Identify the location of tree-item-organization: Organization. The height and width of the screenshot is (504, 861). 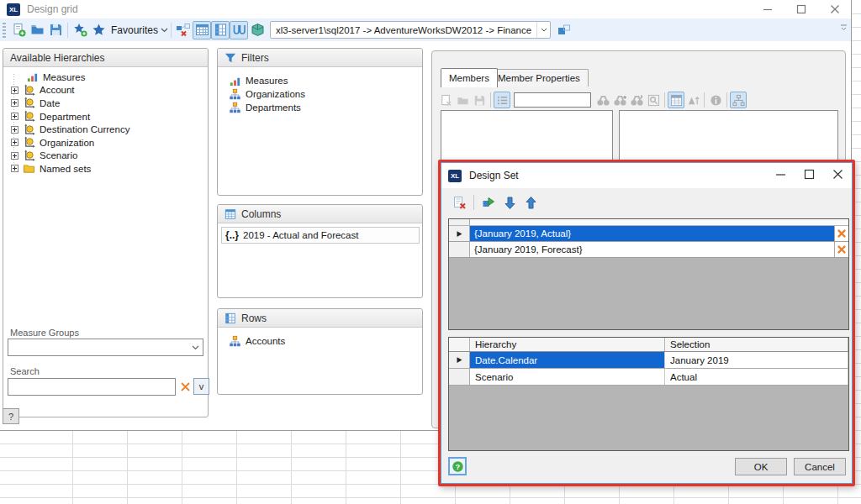
(106, 143).